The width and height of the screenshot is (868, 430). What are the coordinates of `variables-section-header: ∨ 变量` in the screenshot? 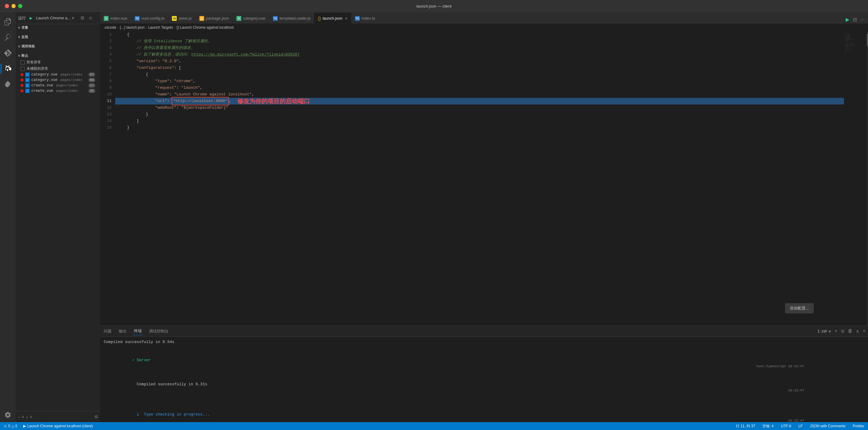 It's located at (58, 28).